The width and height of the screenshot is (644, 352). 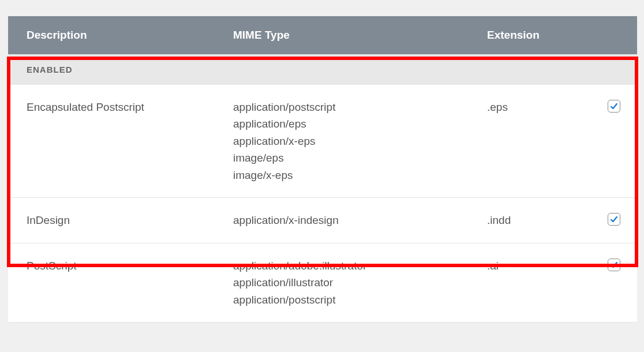 What do you see at coordinates (539, 220) in the screenshot?
I see `cell-extension: .indd` at bounding box center [539, 220].